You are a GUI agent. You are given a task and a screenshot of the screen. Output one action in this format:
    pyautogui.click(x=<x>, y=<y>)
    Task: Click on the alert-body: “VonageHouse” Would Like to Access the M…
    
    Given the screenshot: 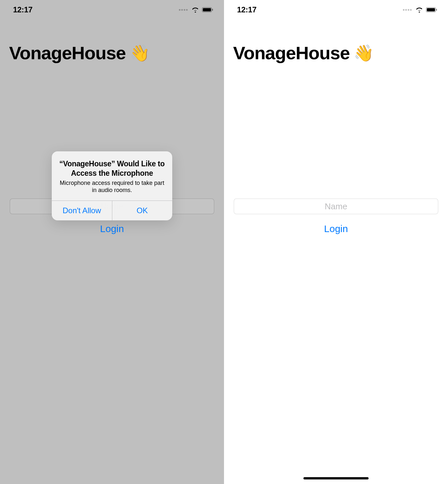 What is the action you would take?
    pyautogui.click(x=112, y=176)
    